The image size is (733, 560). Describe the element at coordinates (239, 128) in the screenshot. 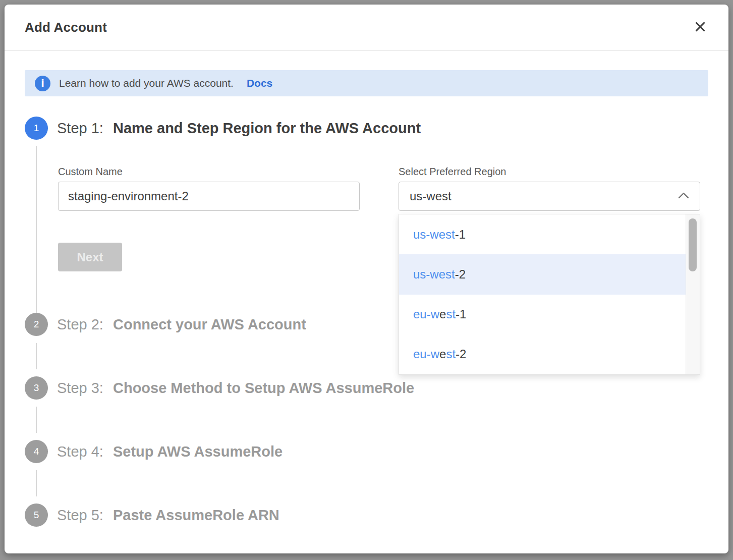

I see `step-1-heading: Step 1: Name and Step Region for the AWS…` at that location.